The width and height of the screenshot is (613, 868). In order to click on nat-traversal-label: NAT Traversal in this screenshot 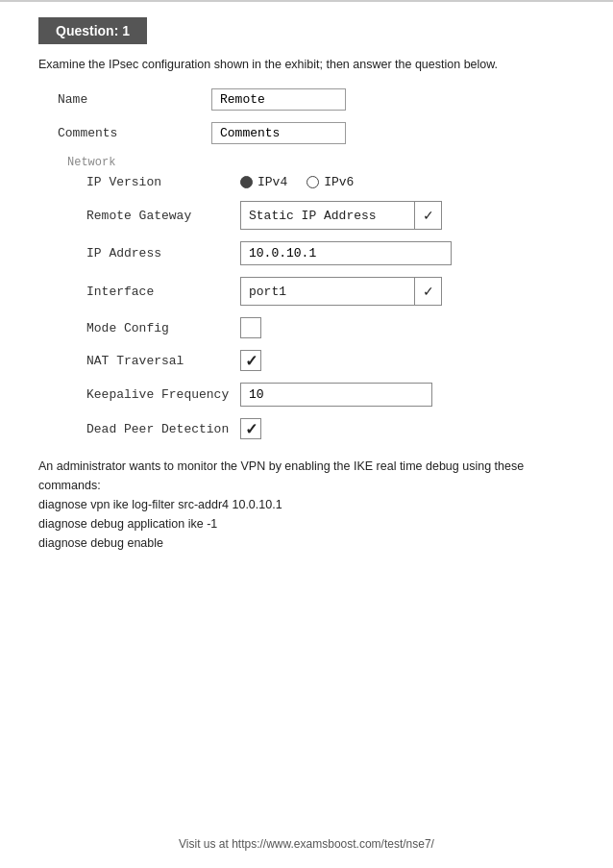, I will do `click(163, 361)`.